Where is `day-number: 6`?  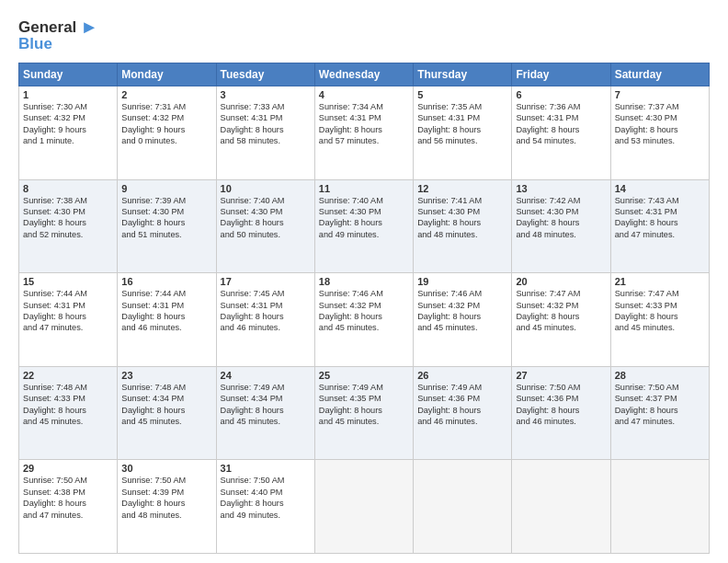 day-number: 6 is located at coordinates (561, 95).